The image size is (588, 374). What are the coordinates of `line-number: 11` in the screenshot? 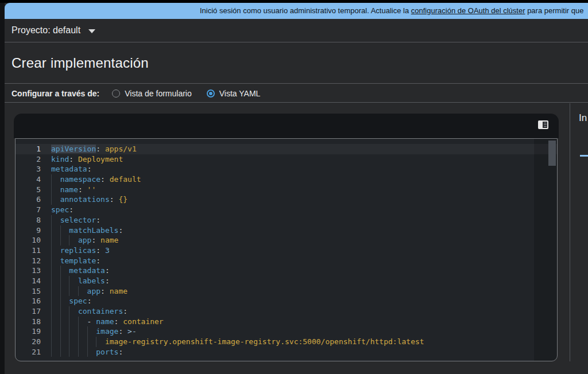 It's located at (28, 251).